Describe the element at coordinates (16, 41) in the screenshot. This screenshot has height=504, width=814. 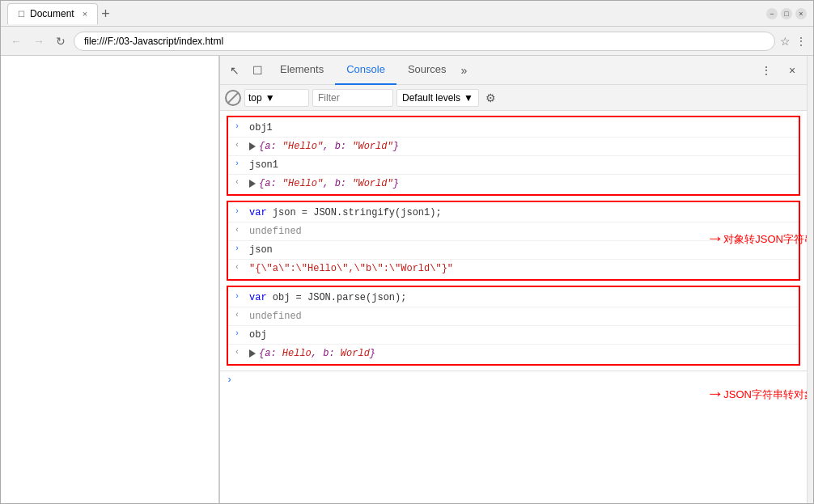
I see `back-btn: ←` at that location.